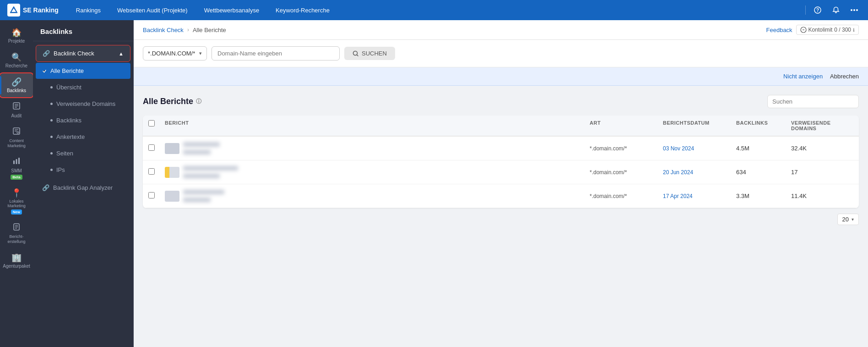 Image resolution: width=868 pixels, height=347 pixels. I want to click on app-logo: SE Ranking, so click(33, 10).